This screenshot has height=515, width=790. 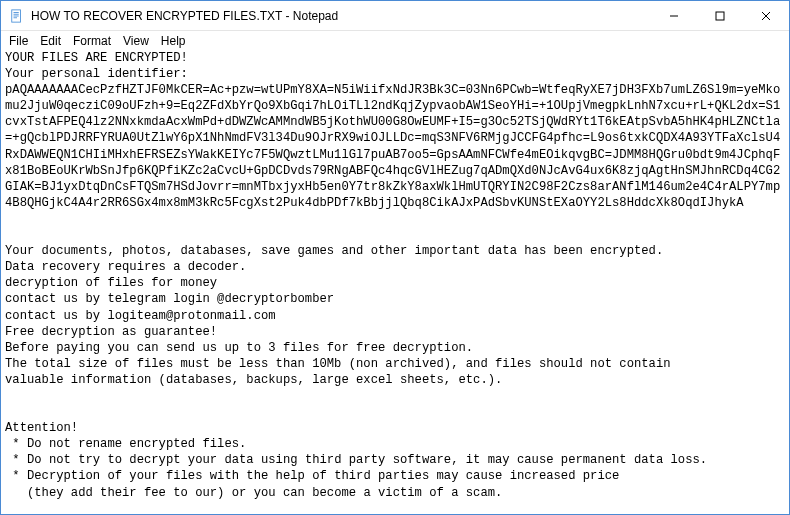 I want to click on window-title: HOW TO RECOVER ENCRYPTED FILES.TXT - Not…, so click(x=341, y=16).